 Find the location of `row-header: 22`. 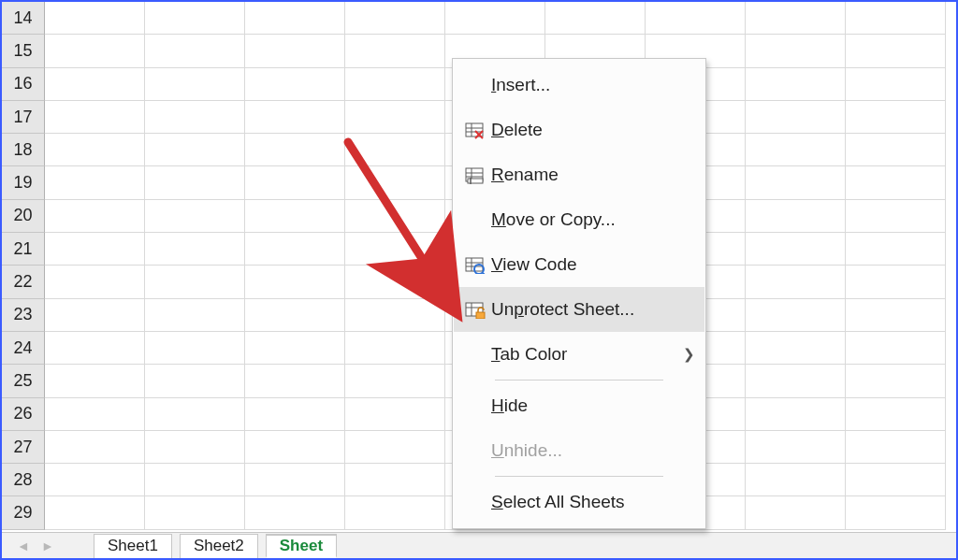

row-header: 22 is located at coordinates (23, 282).